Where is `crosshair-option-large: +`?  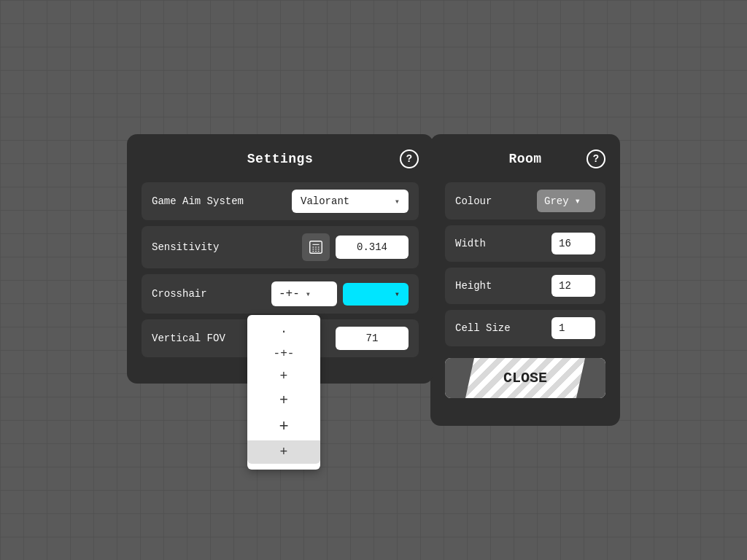
crosshair-option-large: + is located at coordinates (284, 401).